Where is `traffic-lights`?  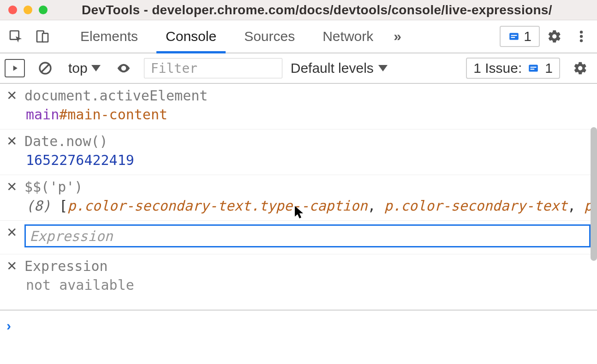
traffic-lights is located at coordinates (28, 10).